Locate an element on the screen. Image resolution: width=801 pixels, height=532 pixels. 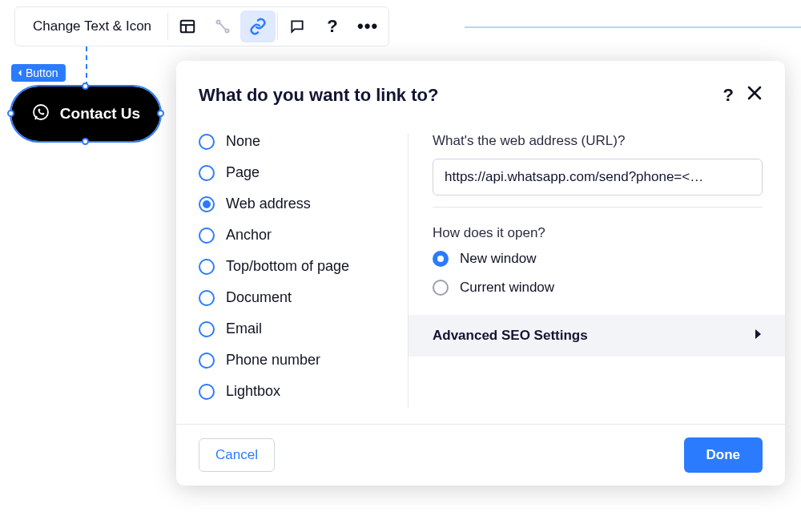
cancel-button: Cancel is located at coordinates (237, 455).